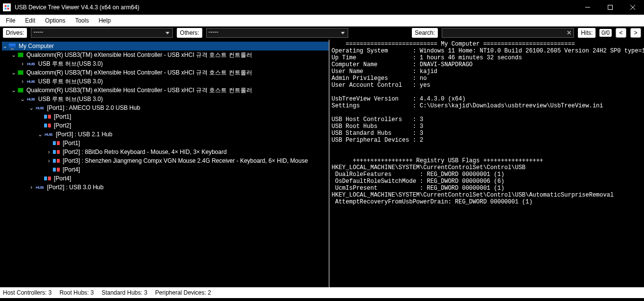  Describe the element at coordinates (587, 33) in the screenshot. I see `hits-label: Hits:` at that location.